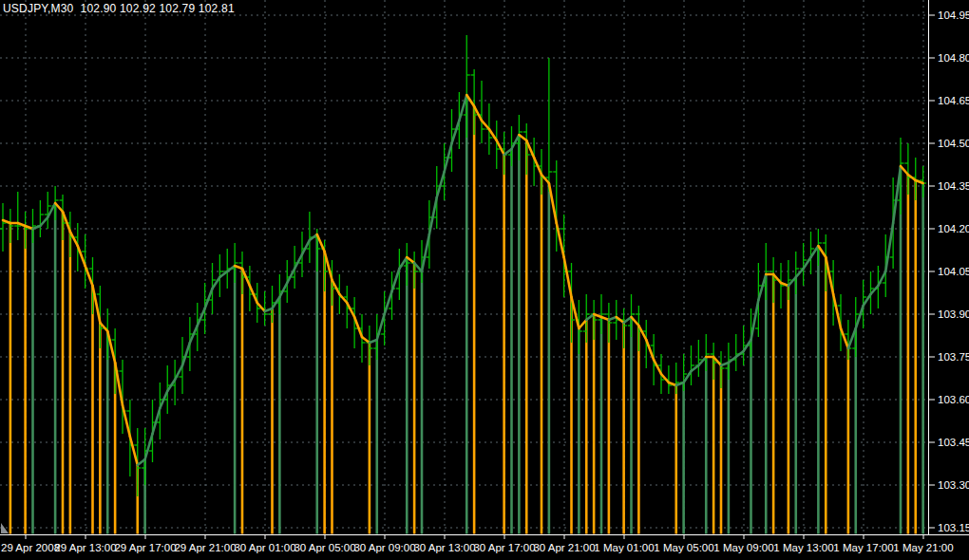 This screenshot has width=969, height=560. What do you see at coordinates (954, 58) in the screenshot?
I see `svg-text: 104.80` at bounding box center [954, 58].